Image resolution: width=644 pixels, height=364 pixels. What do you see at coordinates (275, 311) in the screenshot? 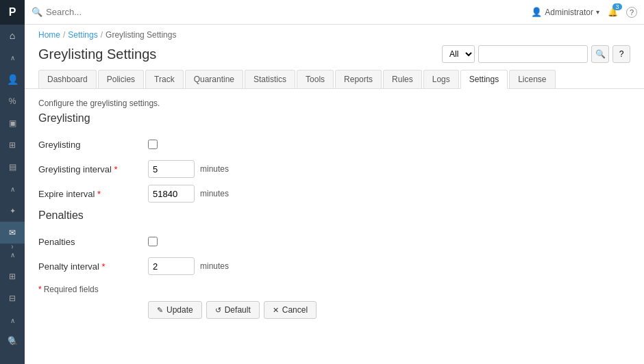
I see `cancel-icon: ✕` at bounding box center [275, 311].